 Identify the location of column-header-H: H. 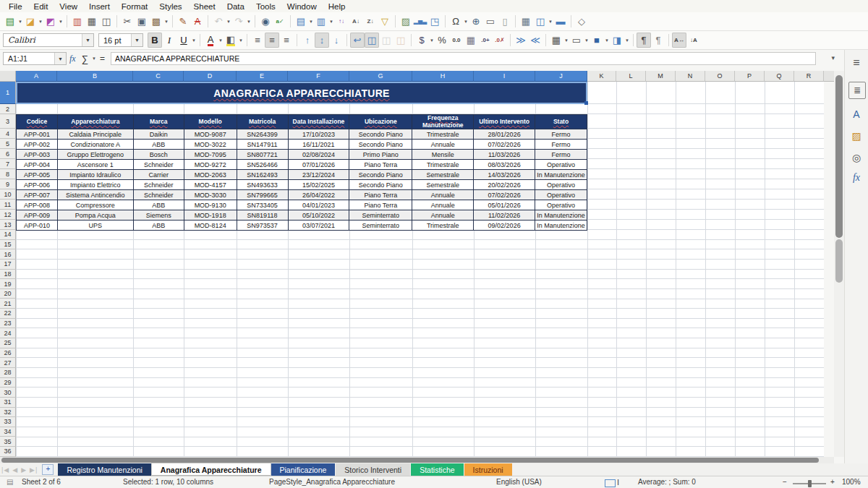
(443, 77).